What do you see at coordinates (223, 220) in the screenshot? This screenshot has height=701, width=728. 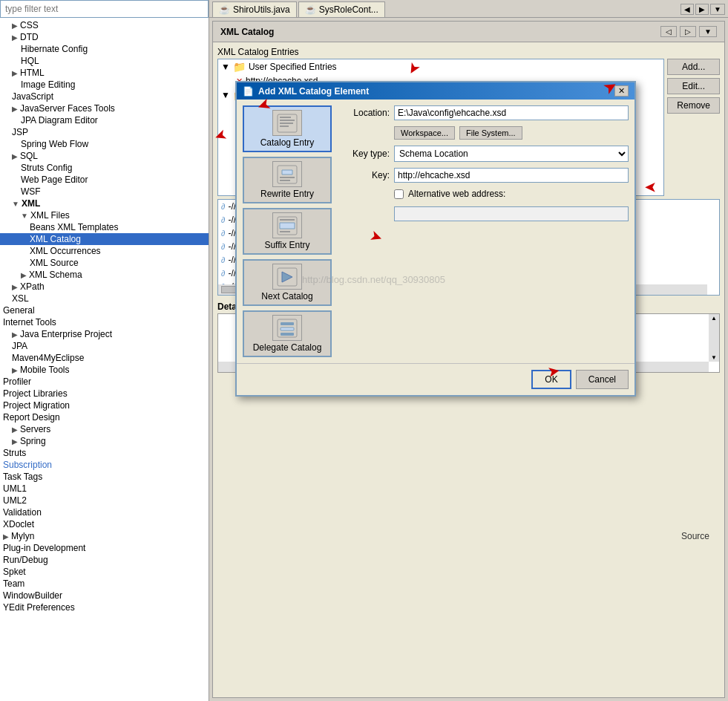 I see `dtd-icon: ∂` at bounding box center [223, 220].